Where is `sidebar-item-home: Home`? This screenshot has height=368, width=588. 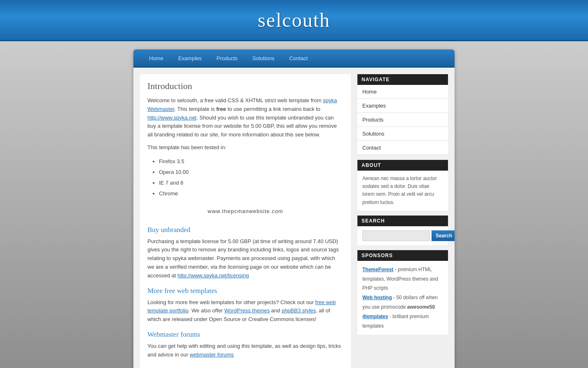
sidebar-item-home: Home is located at coordinates (403, 92).